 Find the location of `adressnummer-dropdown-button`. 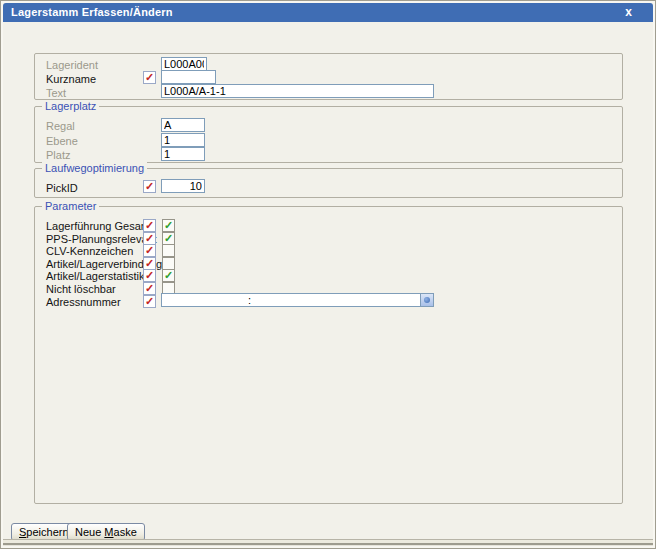

adressnummer-dropdown-button is located at coordinates (426, 300).